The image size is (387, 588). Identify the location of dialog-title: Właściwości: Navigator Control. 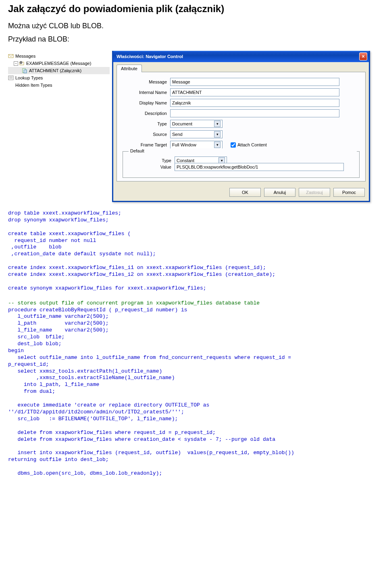
(238, 56).